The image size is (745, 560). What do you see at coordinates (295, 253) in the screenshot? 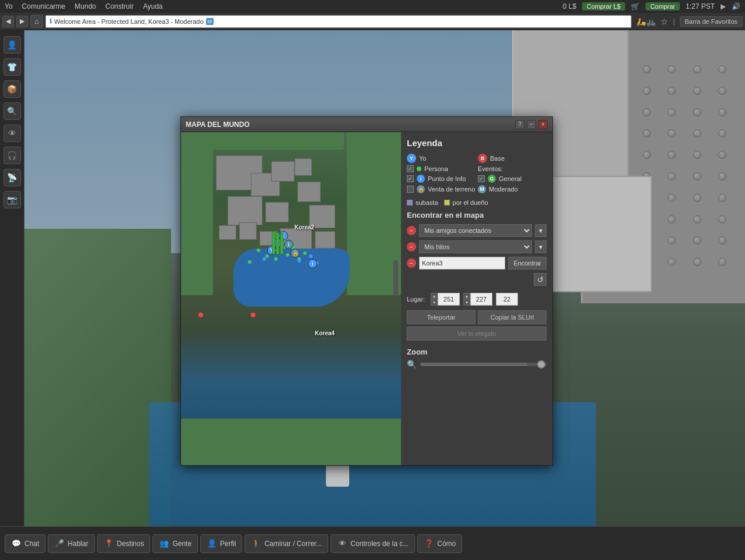
I see `map-icon-teal-2: 🔒` at bounding box center [295, 253].